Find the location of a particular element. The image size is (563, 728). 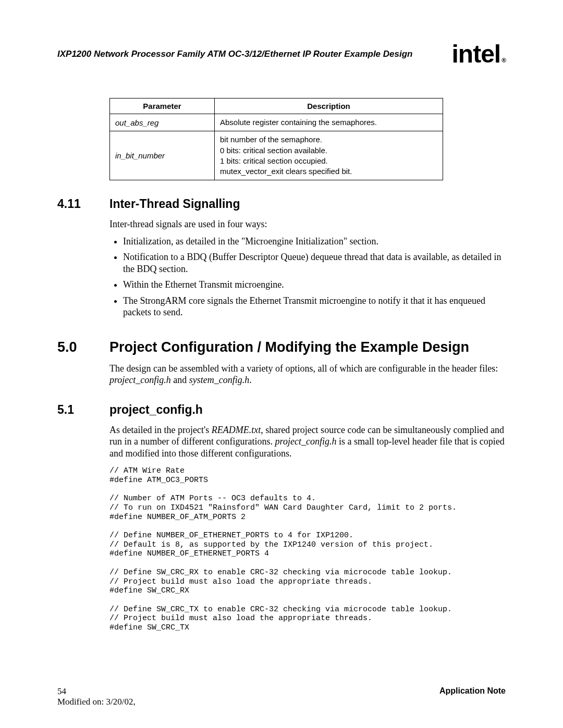

page-number: 54 is located at coordinates (96, 692).